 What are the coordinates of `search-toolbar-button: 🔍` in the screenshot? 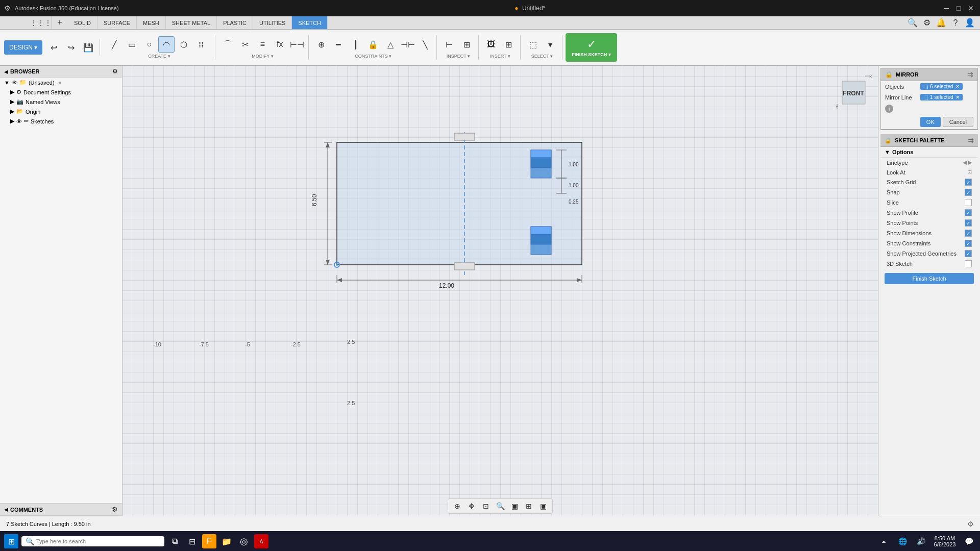 It's located at (913, 23).